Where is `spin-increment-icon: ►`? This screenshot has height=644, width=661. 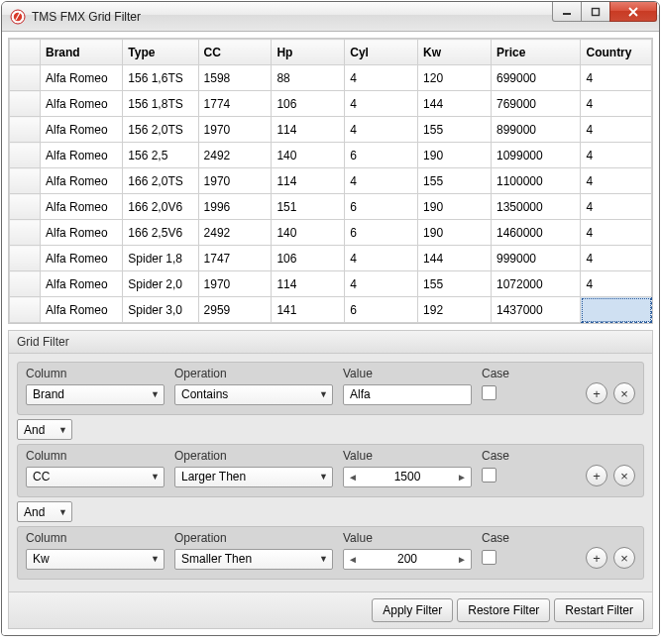
spin-increment-icon: ► is located at coordinates (462, 559).